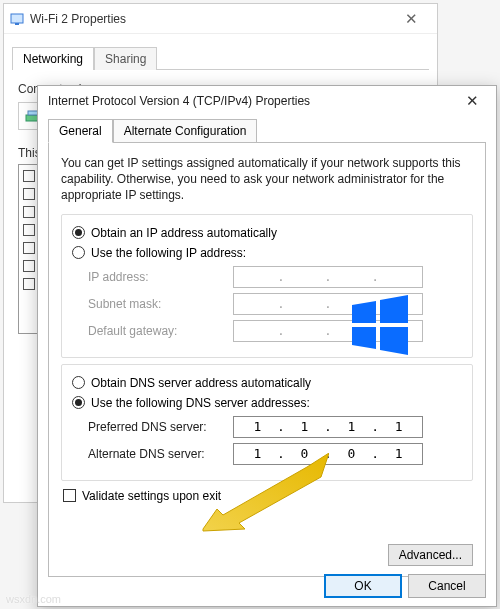 The width and height of the screenshot is (500, 609). What do you see at coordinates (267, 383) in the screenshot?
I see `radio-dns-auto: Obtain DNS server address automatically` at bounding box center [267, 383].